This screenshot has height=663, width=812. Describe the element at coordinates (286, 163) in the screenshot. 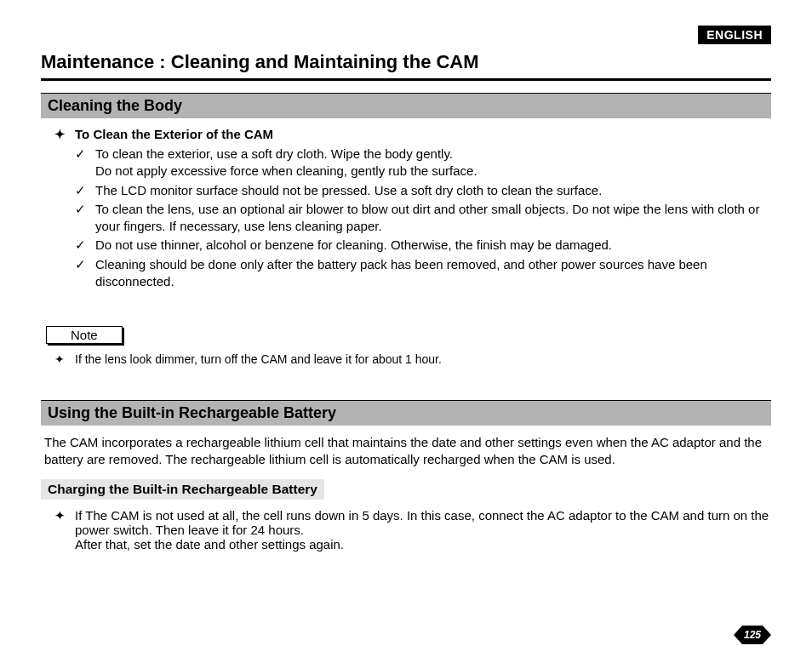

I see `check-text: To clean the exterior, use a soft dry cl…` at that location.